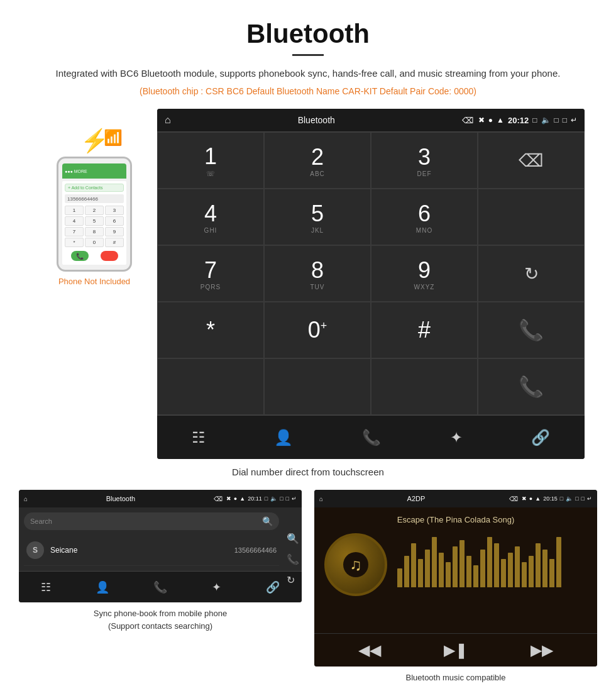  I want to click on dial-empty-5a, so click(211, 387).